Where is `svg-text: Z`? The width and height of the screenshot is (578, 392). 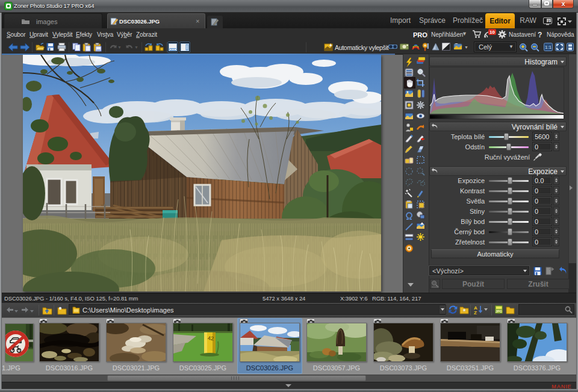
svg-text: Z is located at coordinates (476, 313).